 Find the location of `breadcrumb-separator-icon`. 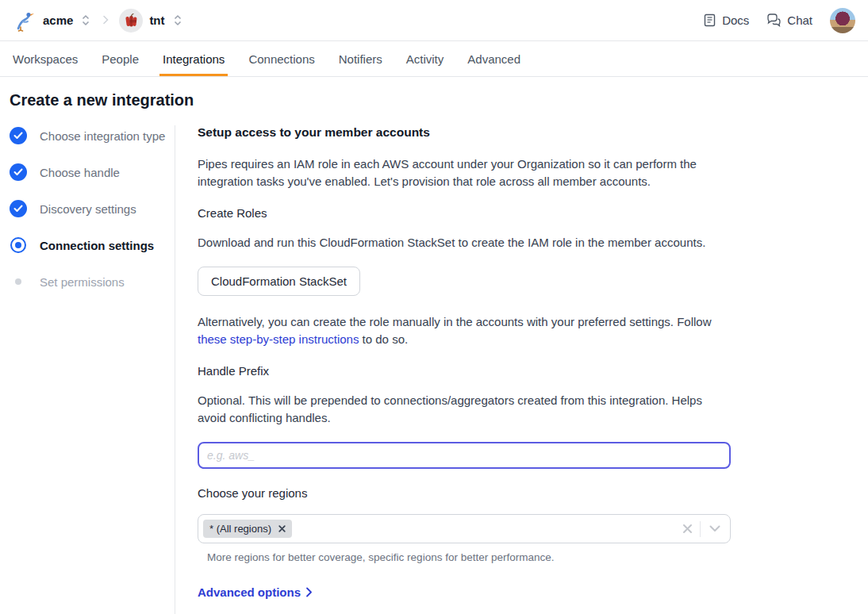

breadcrumb-separator-icon is located at coordinates (106, 21).